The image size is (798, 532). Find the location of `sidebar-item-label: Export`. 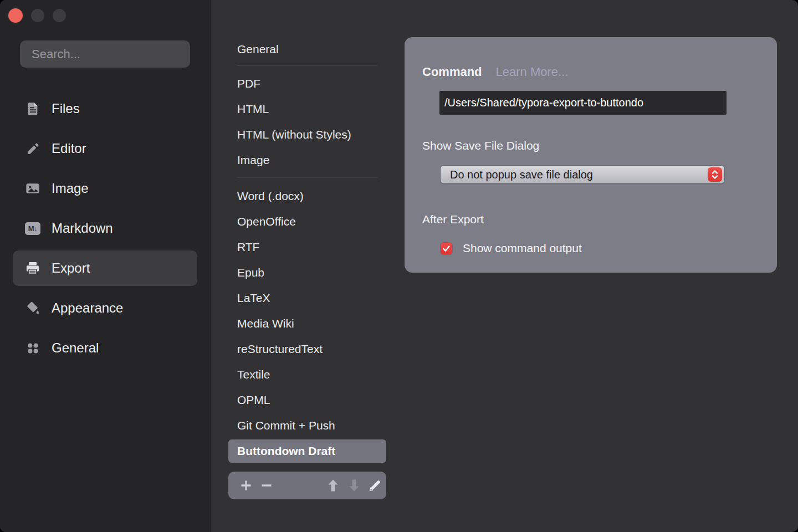

sidebar-item-label: Export is located at coordinates (71, 268).